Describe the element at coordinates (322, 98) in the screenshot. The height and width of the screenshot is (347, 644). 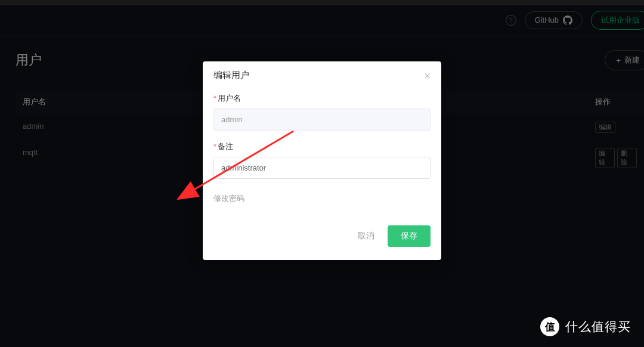
I see `username-label: *用户名` at that location.